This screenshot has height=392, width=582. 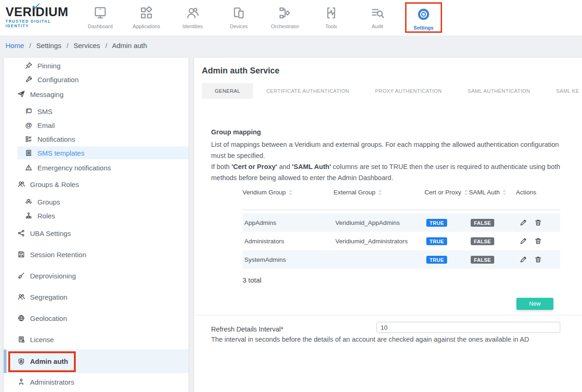 I want to click on sidebar-item-pinning: Pinning, so click(x=96, y=66).